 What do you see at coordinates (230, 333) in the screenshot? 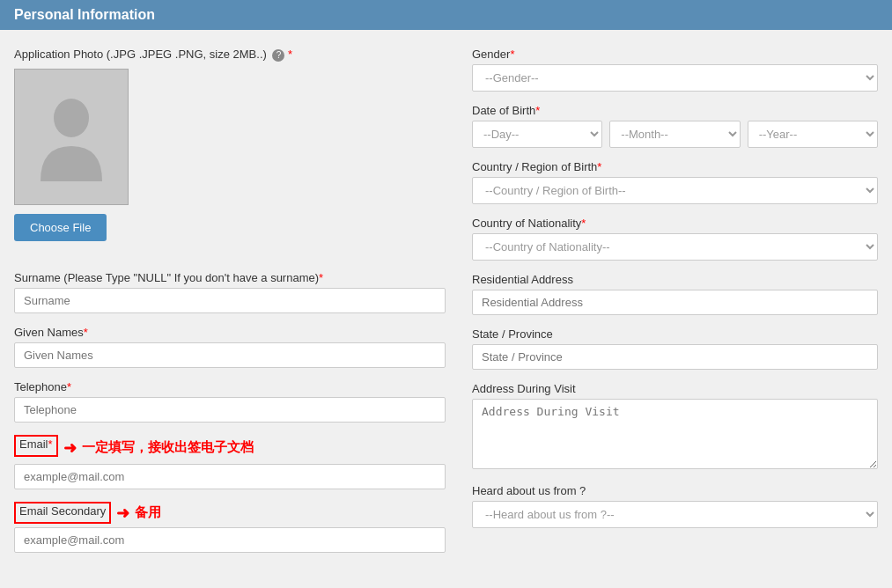
I see `given-names-label: Given Names*` at bounding box center [230, 333].